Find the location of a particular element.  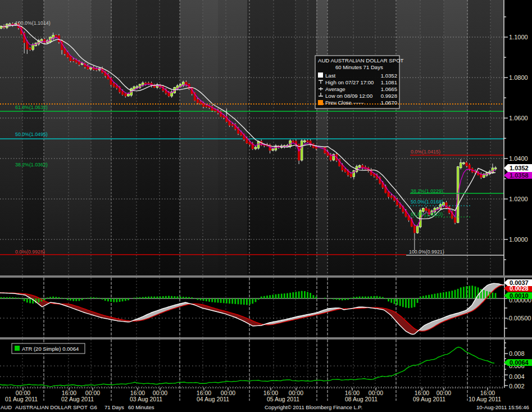

svg-text: 01 Aug 2011 is located at coordinates (21, 399).